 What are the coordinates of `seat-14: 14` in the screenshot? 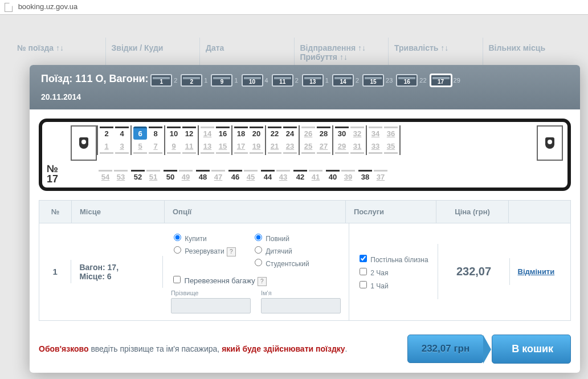 It's located at (207, 133).